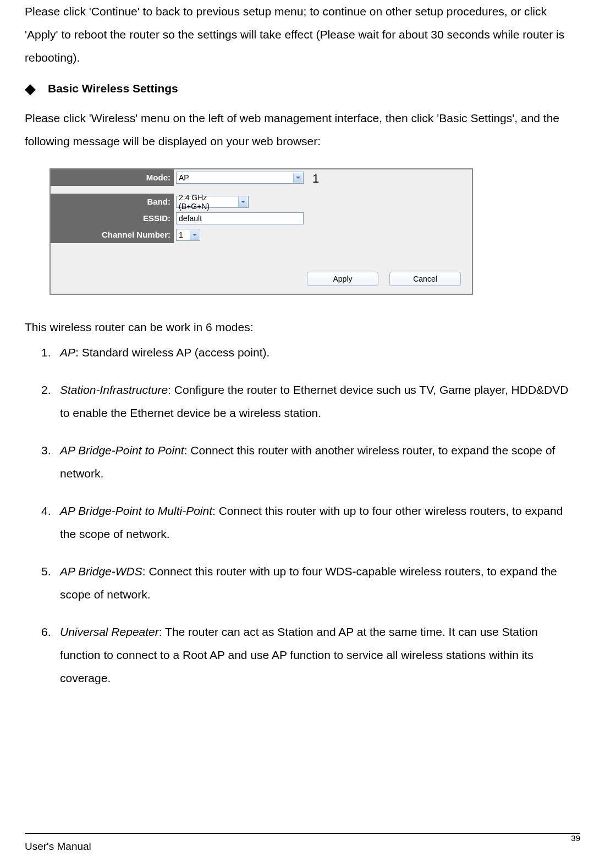 Image resolution: width=605 pixels, height=868 pixels. I want to click on essid-label: ESSID:, so click(112, 218).